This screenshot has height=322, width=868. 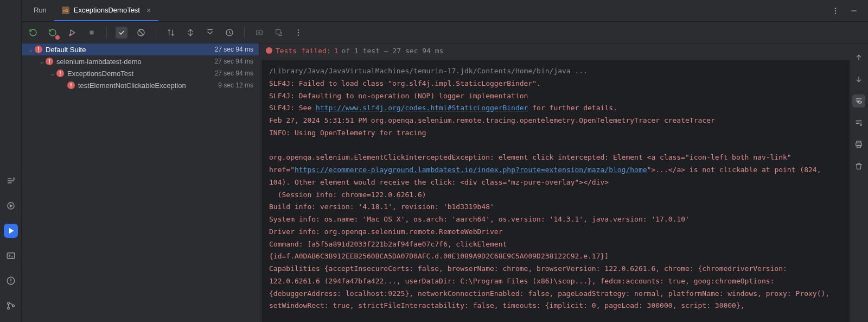 What do you see at coordinates (11, 231) in the screenshot?
I see `run-tool-icon` at bounding box center [11, 231].